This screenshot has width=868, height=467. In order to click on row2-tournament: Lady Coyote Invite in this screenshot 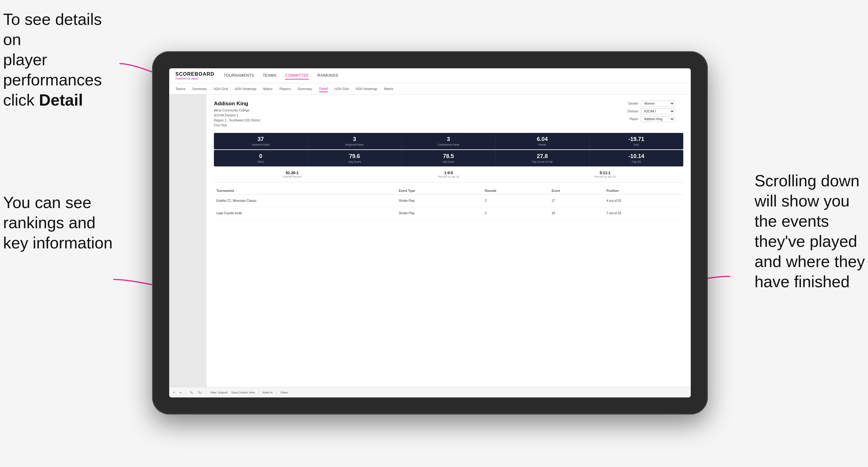, I will do `click(305, 214)`.